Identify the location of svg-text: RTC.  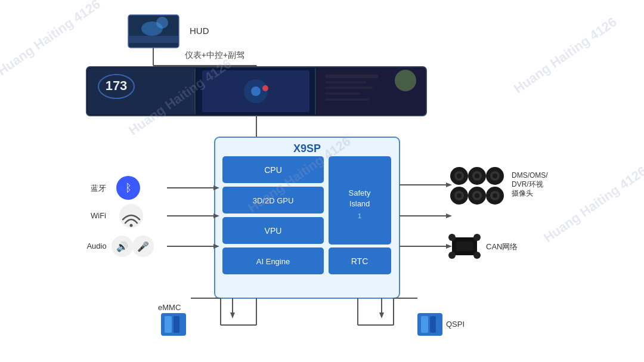
(360, 261).